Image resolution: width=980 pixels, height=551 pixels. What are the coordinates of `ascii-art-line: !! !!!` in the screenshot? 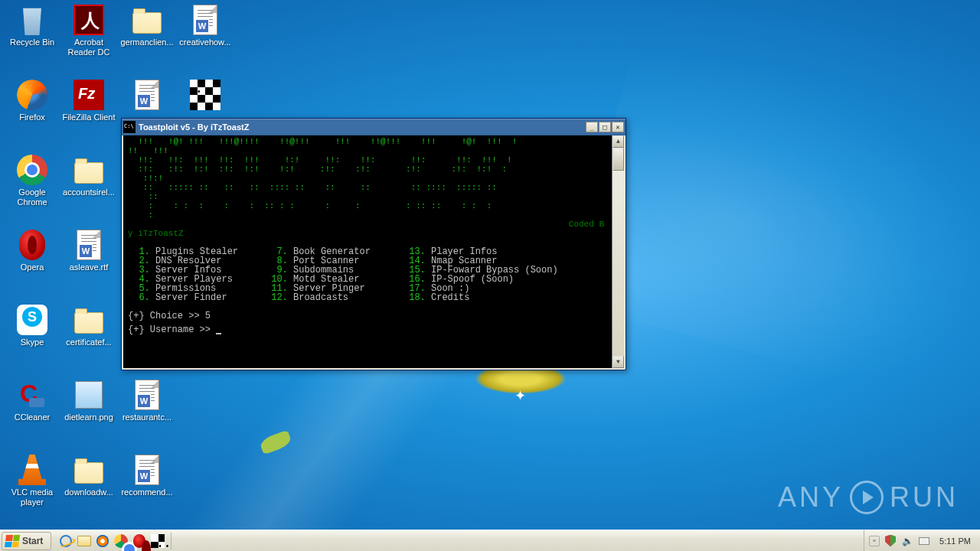 It's located at (368, 151).